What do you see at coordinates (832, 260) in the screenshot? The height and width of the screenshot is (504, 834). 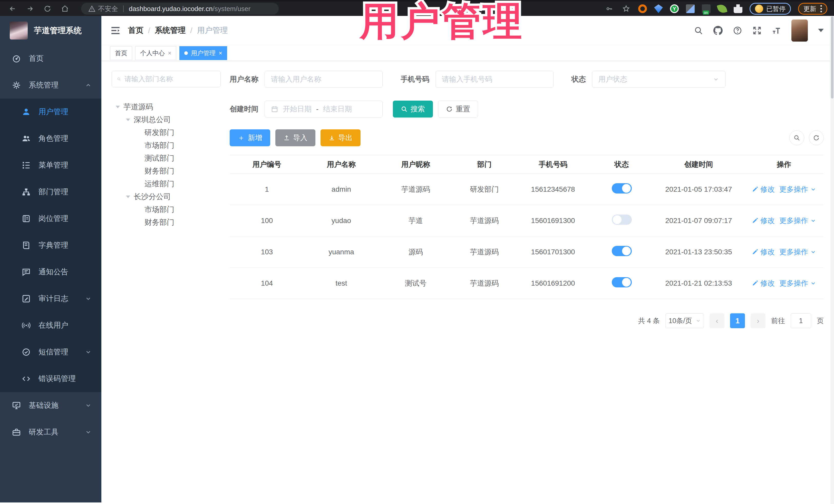 I see `page-scrollbar` at bounding box center [832, 260].